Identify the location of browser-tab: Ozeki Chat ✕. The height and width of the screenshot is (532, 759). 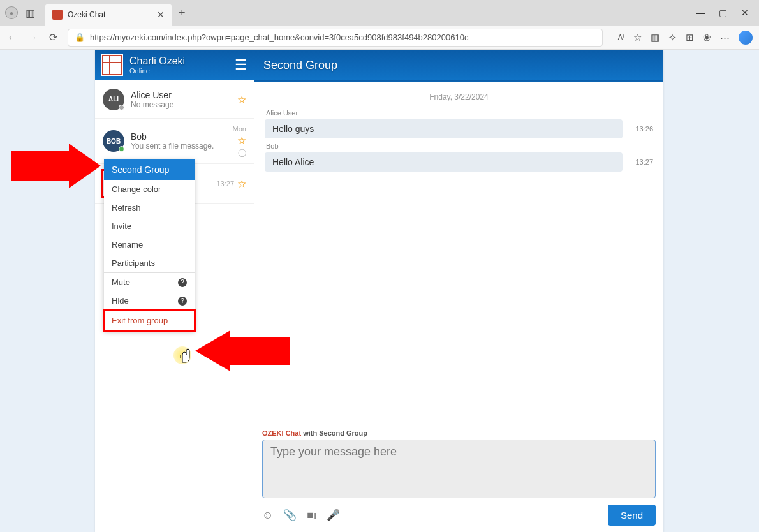
(108, 15).